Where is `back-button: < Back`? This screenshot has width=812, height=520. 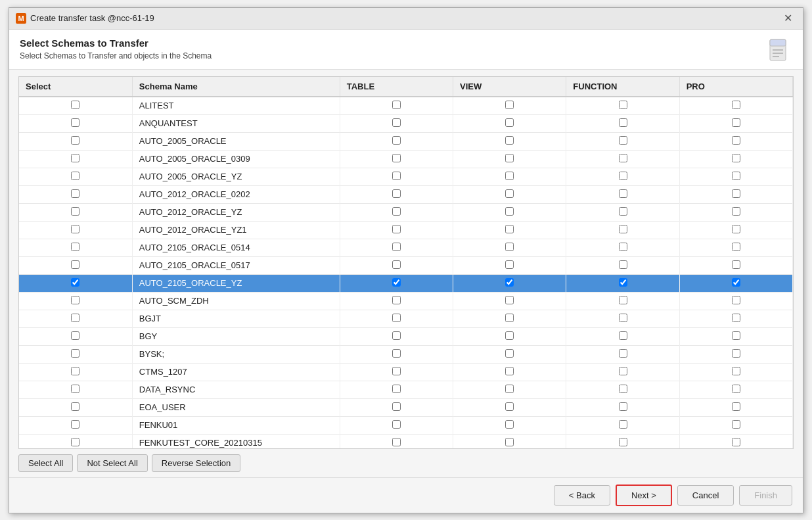
back-button: < Back is located at coordinates (582, 496).